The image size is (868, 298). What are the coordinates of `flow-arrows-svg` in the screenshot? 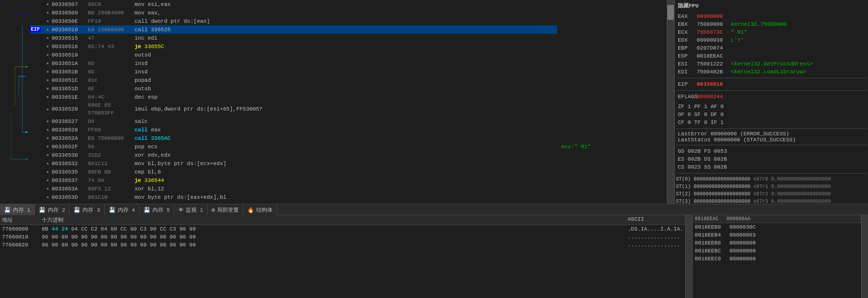 It's located at (15, 102).